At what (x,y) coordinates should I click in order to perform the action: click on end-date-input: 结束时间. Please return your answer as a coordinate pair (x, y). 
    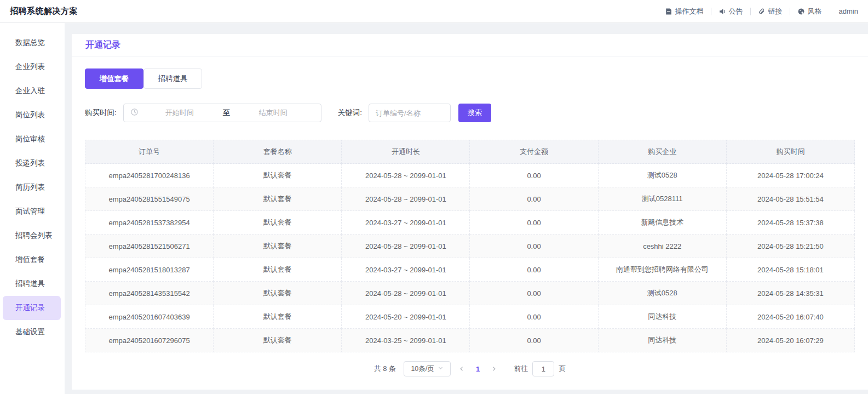
    Looking at the image, I should click on (273, 113).